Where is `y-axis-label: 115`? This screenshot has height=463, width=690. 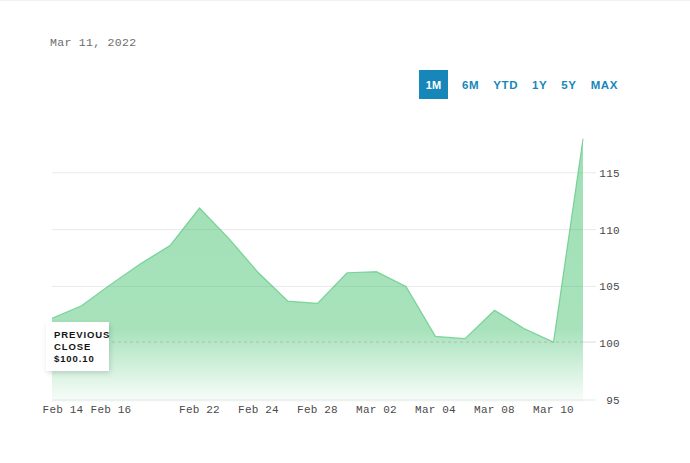 y-axis-label: 115 is located at coordinates (610, 174).